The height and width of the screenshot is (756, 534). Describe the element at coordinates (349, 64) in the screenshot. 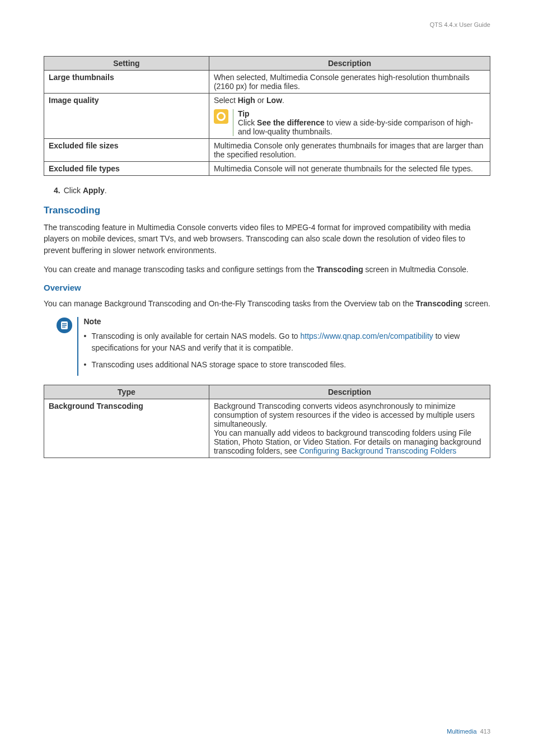

I see `settings-table-header-description: Description` at that location.